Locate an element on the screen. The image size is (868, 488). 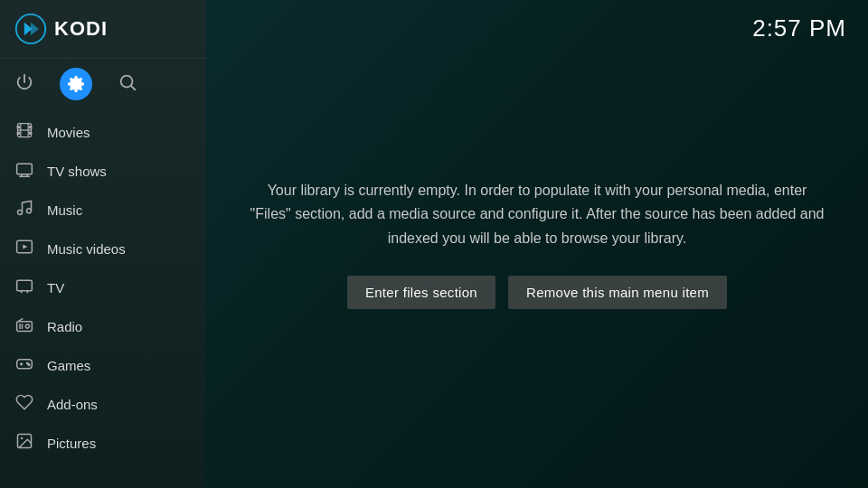
sidebar-item-movies: Movies is located at coordinates (103, 132).